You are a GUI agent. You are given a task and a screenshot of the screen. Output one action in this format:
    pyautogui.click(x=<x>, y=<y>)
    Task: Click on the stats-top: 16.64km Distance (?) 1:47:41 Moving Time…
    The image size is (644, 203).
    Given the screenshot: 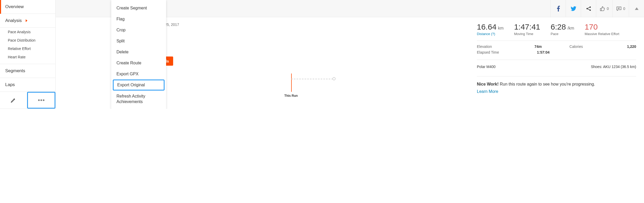 What is the action you would take?
    pyautogui.click(x=557, y=32)
    